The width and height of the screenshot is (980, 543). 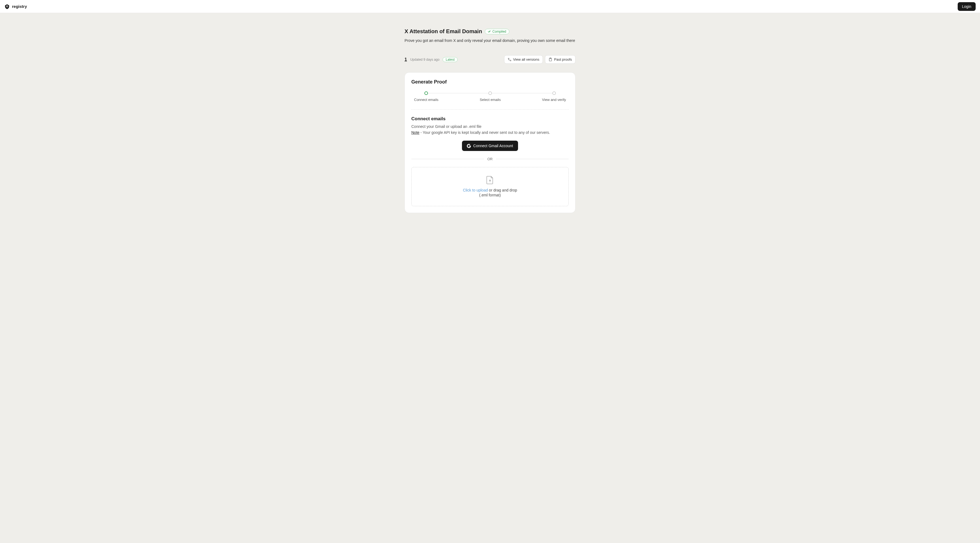 What do you see at coordinates (490, 190) in the screenshot?
I see `upload-text: Click to upload or drag and drop` at bounding box center [490, 190].